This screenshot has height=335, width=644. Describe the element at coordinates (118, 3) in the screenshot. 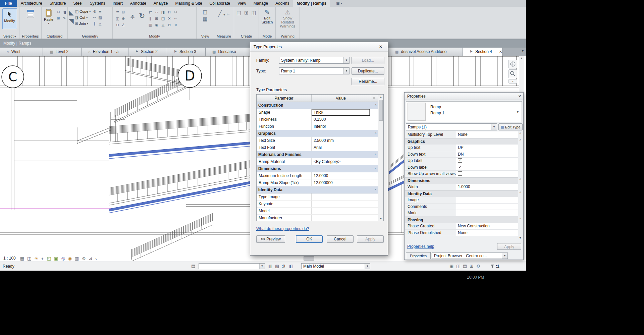

I see `tab-insert: Insert` at that location.